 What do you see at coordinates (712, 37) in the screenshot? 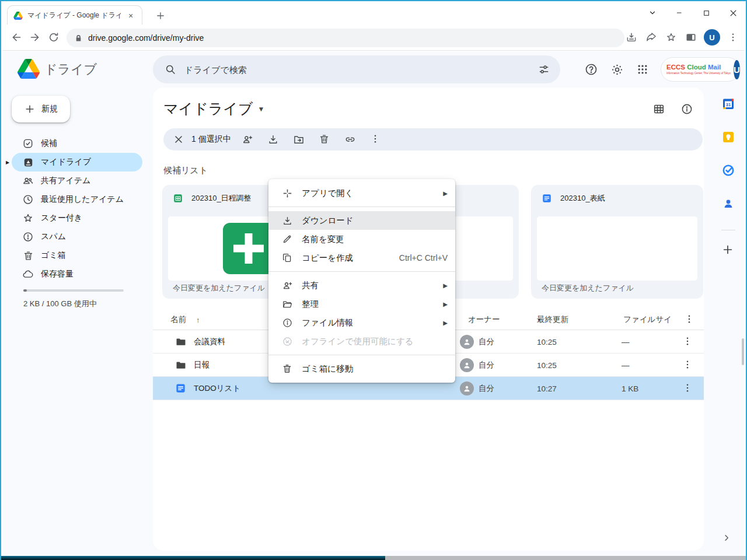
I see `browser-profile-avatar: U` at bounding box center [712, 37].